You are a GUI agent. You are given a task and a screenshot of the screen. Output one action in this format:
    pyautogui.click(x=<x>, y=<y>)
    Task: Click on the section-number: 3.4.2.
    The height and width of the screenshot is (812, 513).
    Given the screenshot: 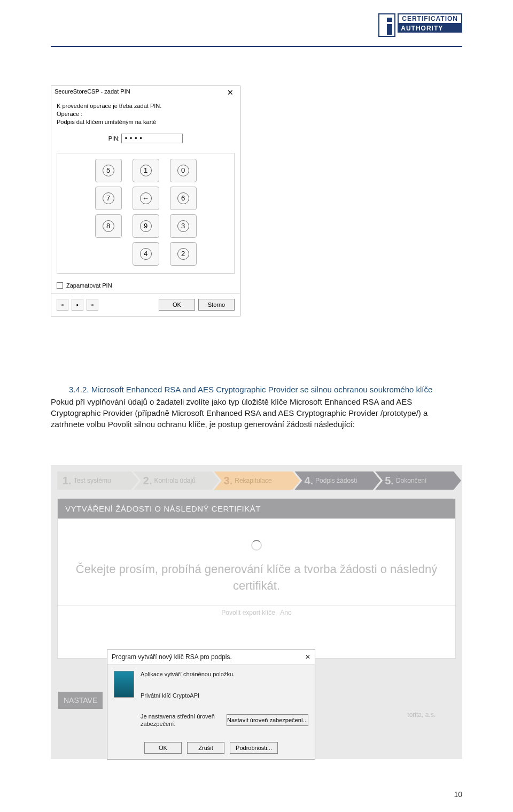 What is the action you would take?
    pyautogui.click(x=79, y=389)
    